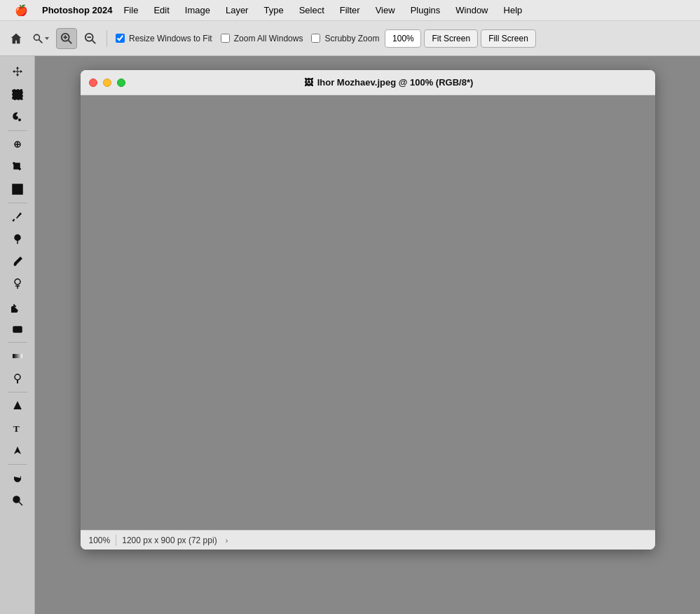 The height and width of the screenshot is (614, 700). What do you see at coordinates (121, 38) in the screenshot?
I see `resize-windows-checkbox` at bounding box center [121, 38].